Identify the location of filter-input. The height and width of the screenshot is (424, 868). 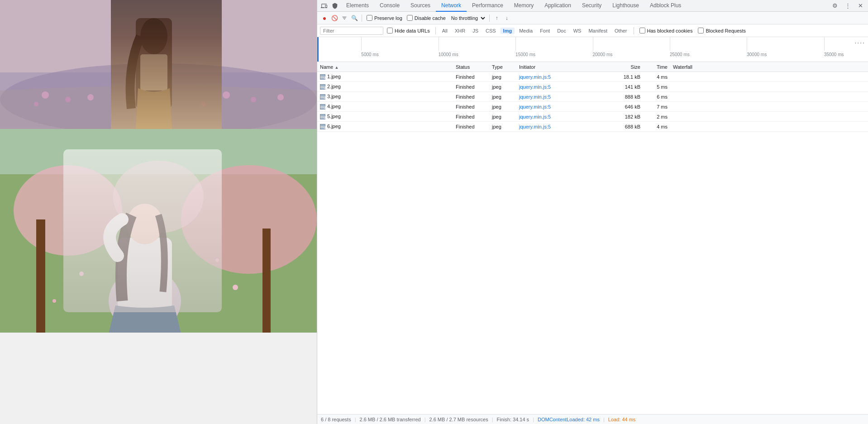
(352, 31).